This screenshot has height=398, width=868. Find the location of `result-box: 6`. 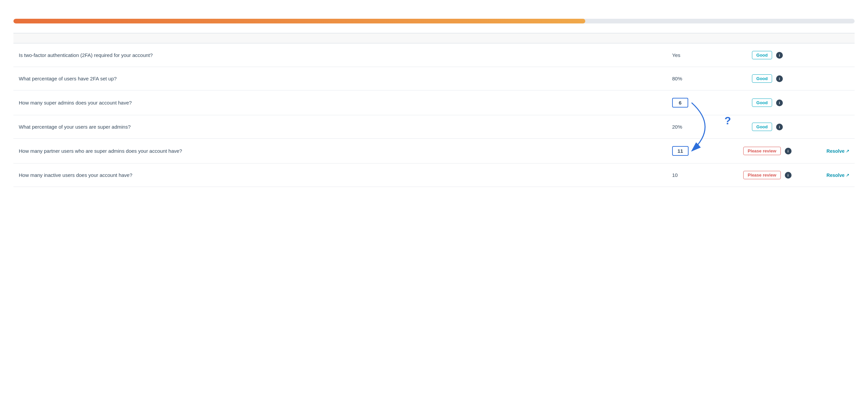

result-box: 6 is located at coordinates (680, 103).